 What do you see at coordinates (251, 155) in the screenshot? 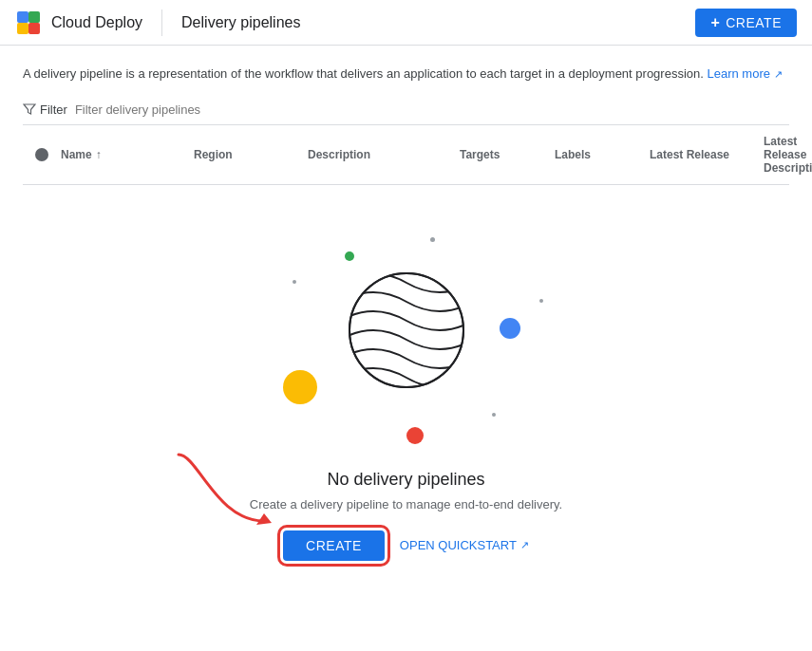
I see `col-region-header: Region` at bounding box center [251, 155].